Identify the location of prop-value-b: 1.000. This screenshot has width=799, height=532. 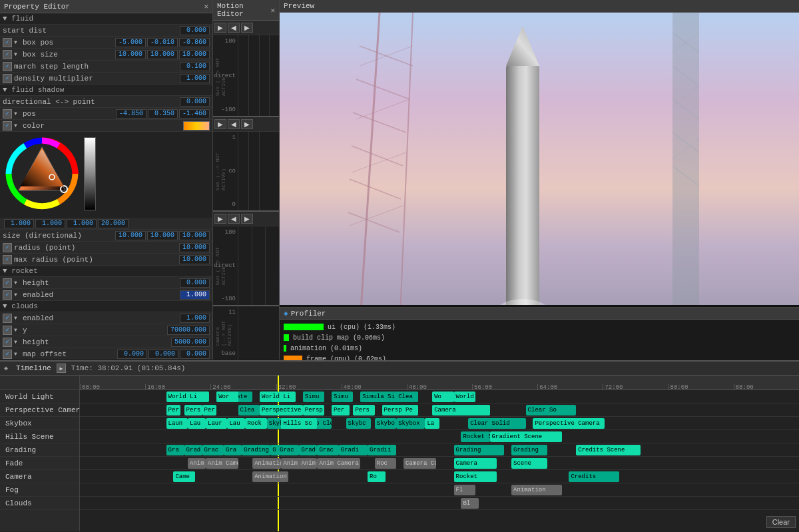
(81, 224).